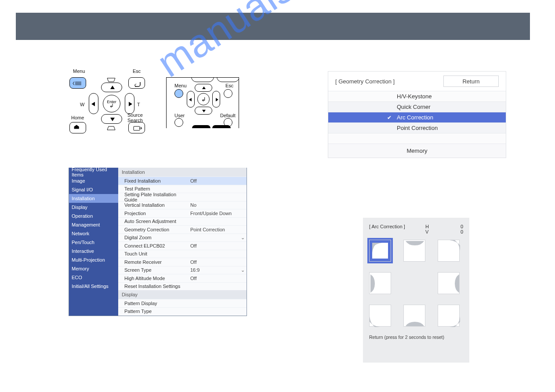  I want to click on menu-row: Setting Plate Installation Guide, so click(182, 197).